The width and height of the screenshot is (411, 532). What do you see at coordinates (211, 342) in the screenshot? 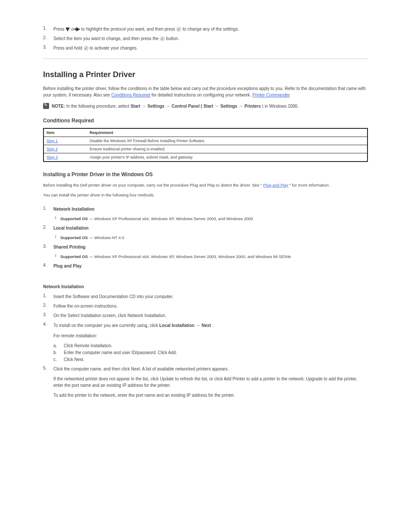
I see `step-text: To install on the computer you are curre…` at bounding box center [211, 342].